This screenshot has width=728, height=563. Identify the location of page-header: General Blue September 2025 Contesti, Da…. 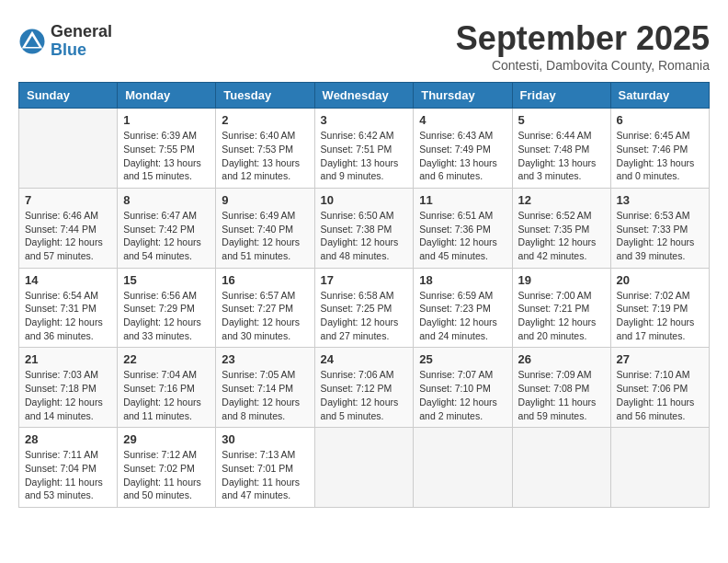
(364, 46).